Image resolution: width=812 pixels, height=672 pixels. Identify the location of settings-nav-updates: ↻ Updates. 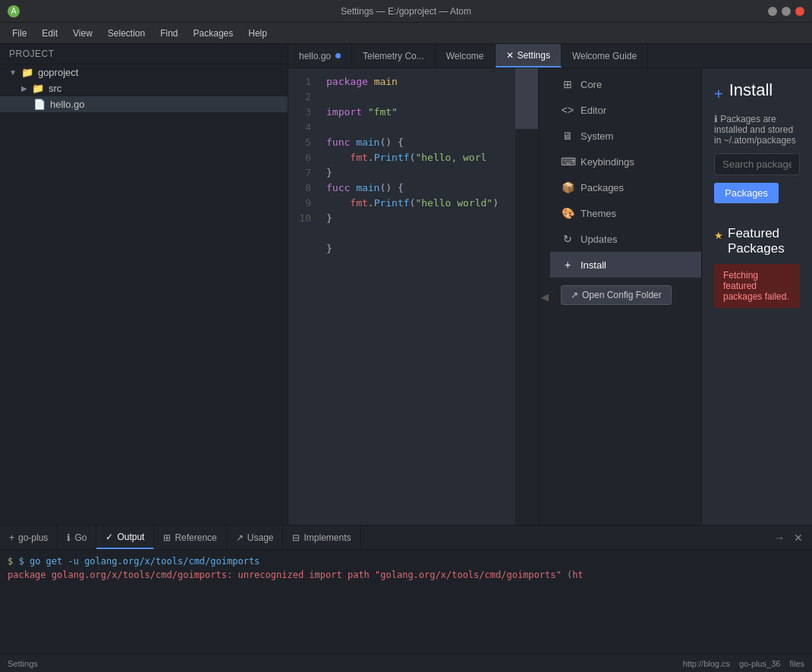
(625, 239).